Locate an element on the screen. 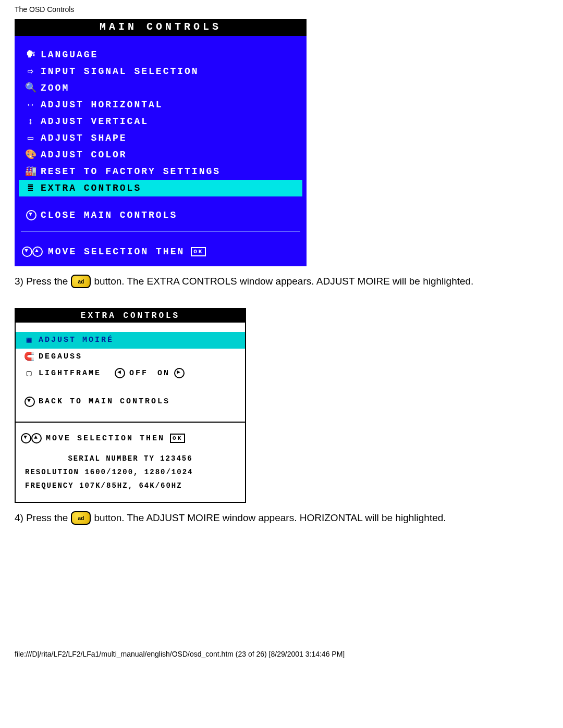 The height and width of the screenshot is (728, 563). menu-item-label: INPUT SIGNAL SELECTION is located at coordinates (120, 71).